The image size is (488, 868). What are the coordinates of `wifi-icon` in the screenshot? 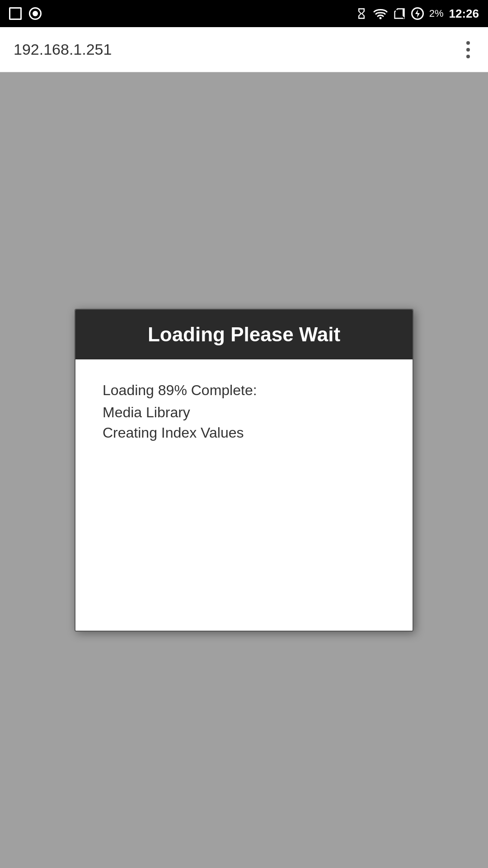 It's located at (380, 14).